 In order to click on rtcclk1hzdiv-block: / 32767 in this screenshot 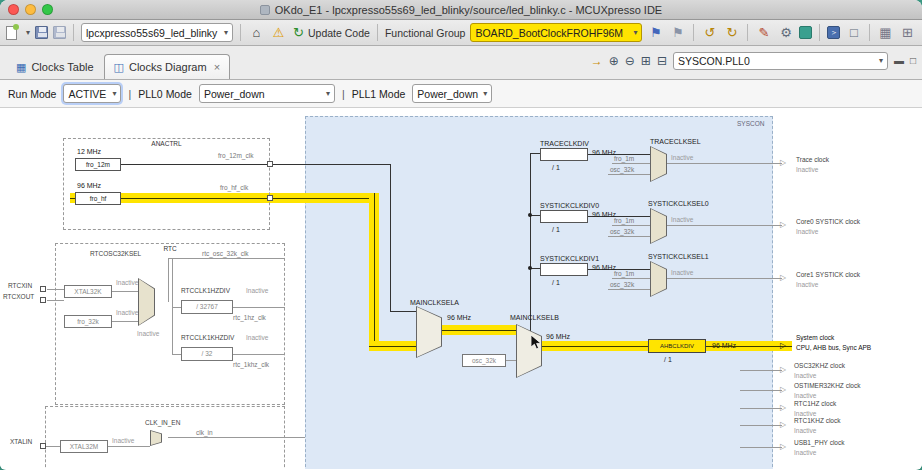, I will do `click(207, 307)`.